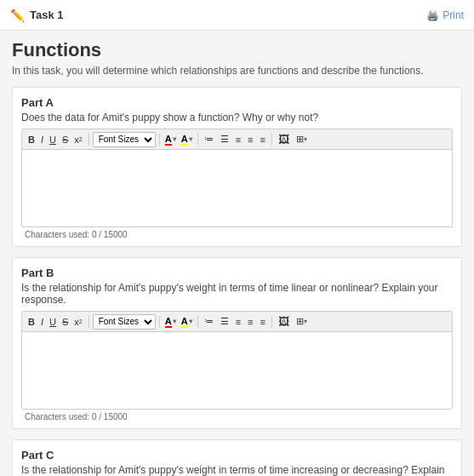 This screenshot has height=476, width=474. I want to click on part-b-numbered-list-button: ☰, so click(225, 322).